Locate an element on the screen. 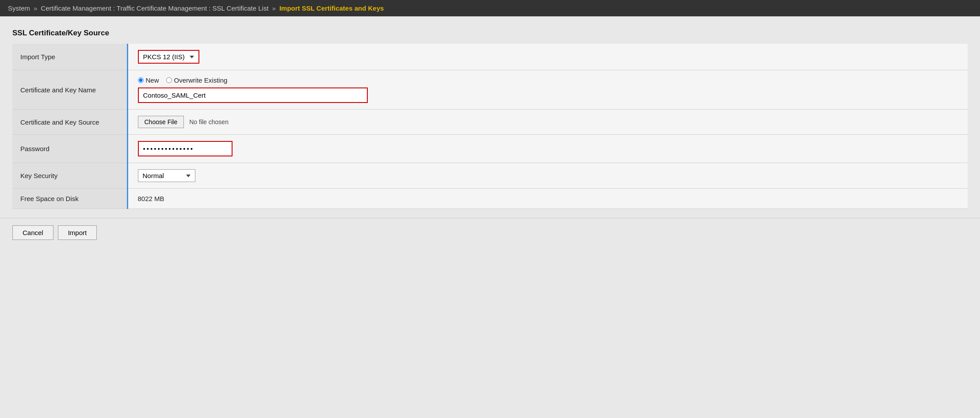 This screenshot has width=980, height=418. import-type-select-wrapper: PKCS 12 (IIS) PEM DER PKCS 7 is located at coordinates (169, 57).